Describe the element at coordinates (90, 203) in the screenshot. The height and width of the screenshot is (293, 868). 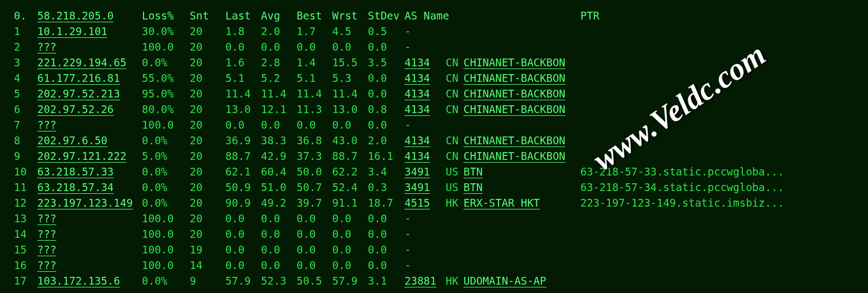
I see `cell-host: 223.197.123.149` at that location.